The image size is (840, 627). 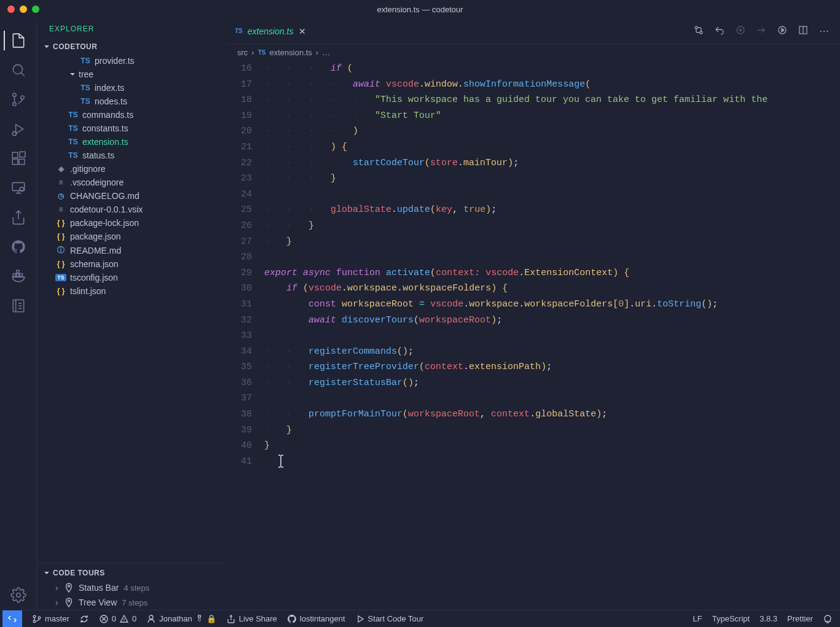 I want to click on file-item: { }tslint.json, so click(x=132, y=291).